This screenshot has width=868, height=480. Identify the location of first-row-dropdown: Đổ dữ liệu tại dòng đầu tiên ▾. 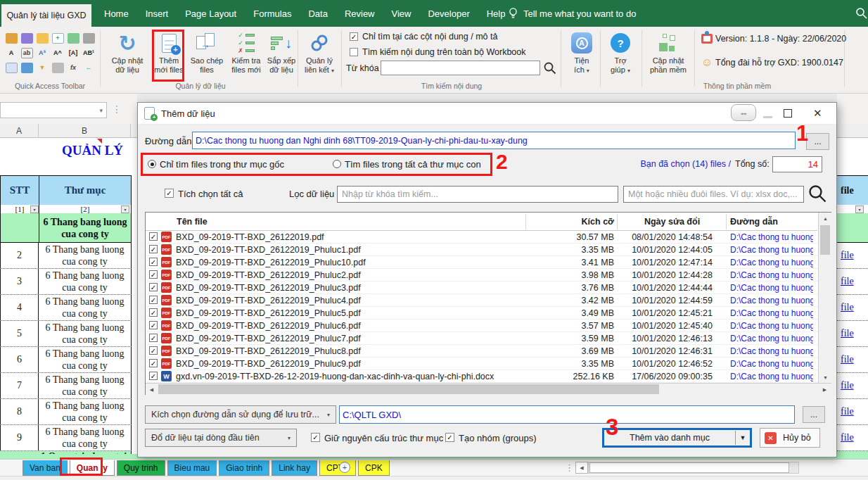
(221, 438).